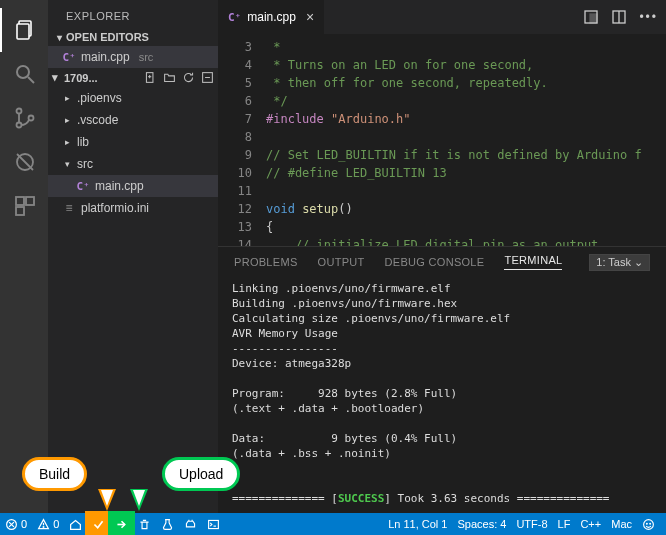 This screenshot has height=535, width=666. I want to click on editor-tabbar: C⁺ main.cpp × •••, so click(442, 17).